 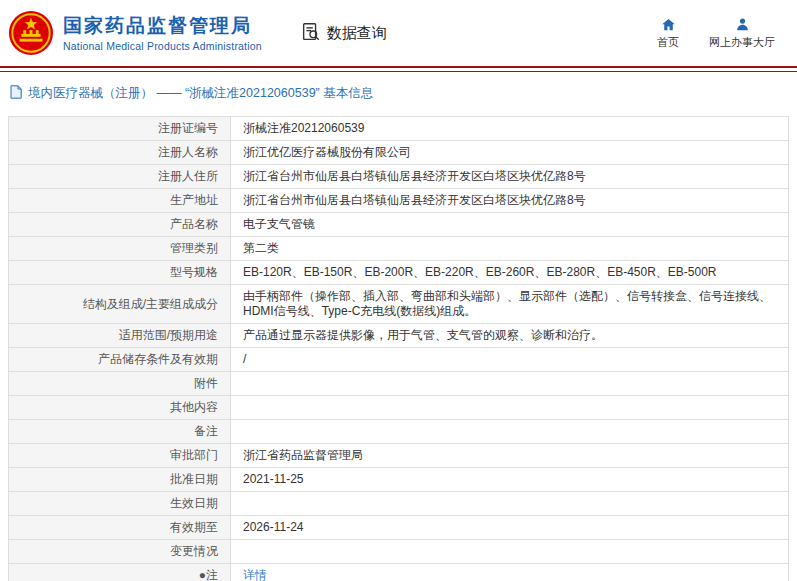 I want to click on table-cell-value: 产品通过显示器提供影像，用于气管、支气管的观察、诊断和治疗。, so click(x=510, y=336).